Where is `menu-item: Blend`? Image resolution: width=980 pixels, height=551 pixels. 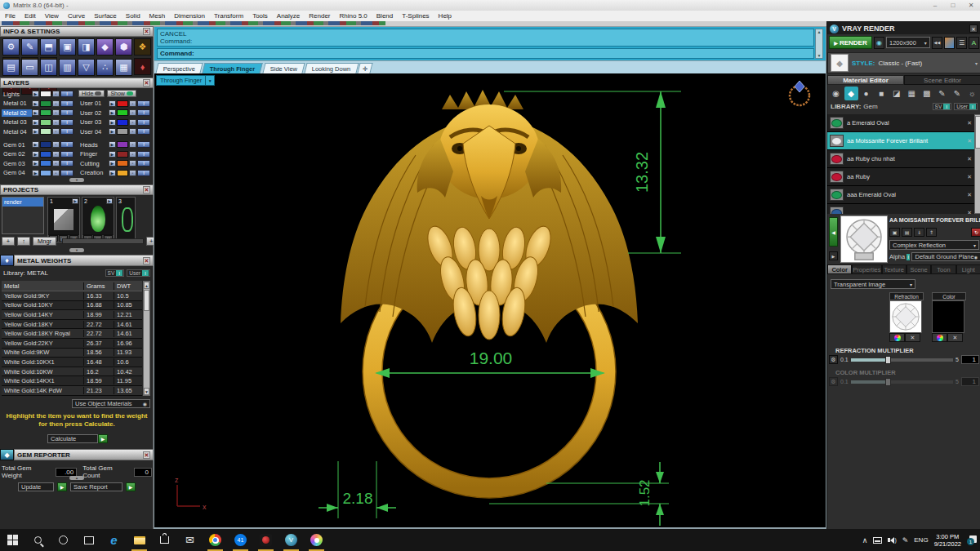 menu-item: Blend is located at coordinates (385, 16).